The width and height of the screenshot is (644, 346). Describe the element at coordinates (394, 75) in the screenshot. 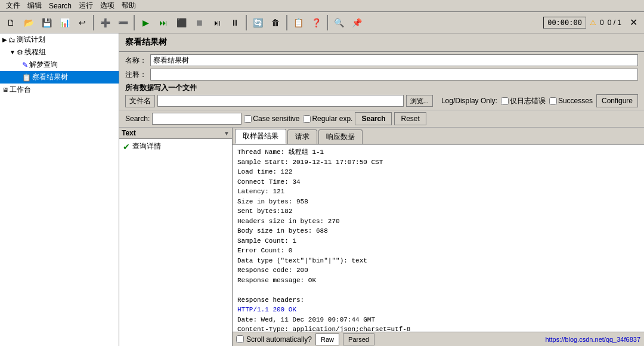

I see `comment-input` at that location.